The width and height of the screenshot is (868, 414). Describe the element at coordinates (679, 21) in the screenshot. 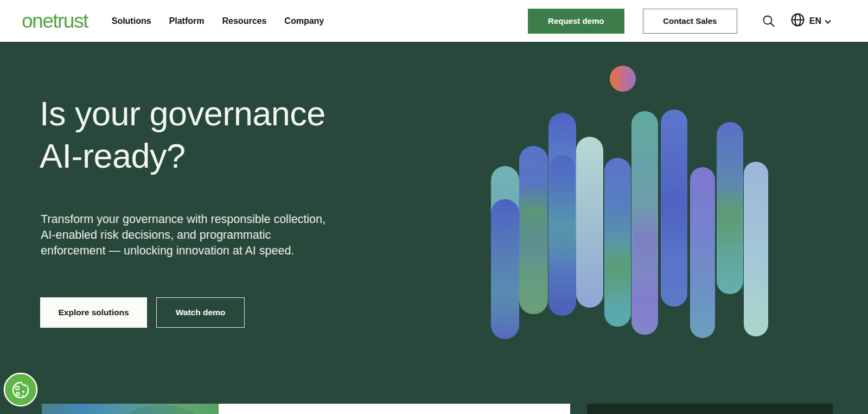

I see `header-actions: Request demo Contact Sales EN` at that location.